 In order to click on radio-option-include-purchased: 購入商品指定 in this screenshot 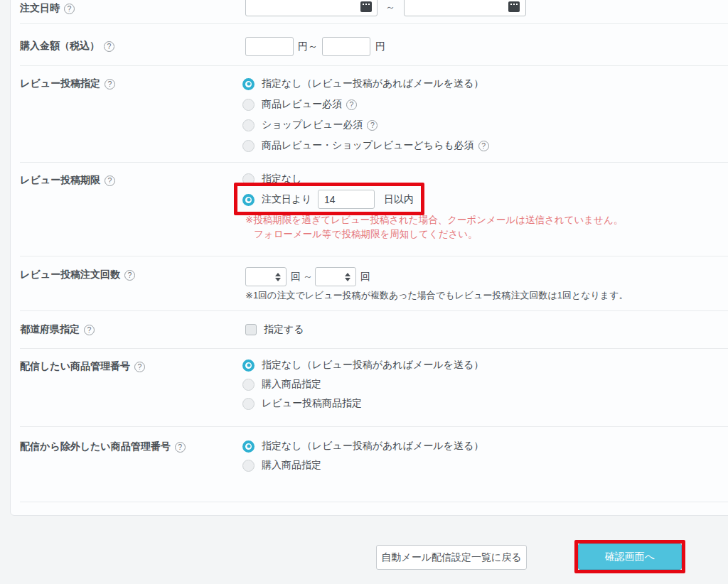, I will do `click(282, 384)`.